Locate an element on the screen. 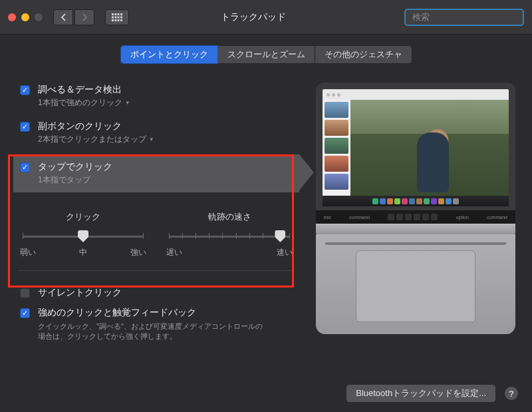  help-button: ? is located at coordinates (511, 393).